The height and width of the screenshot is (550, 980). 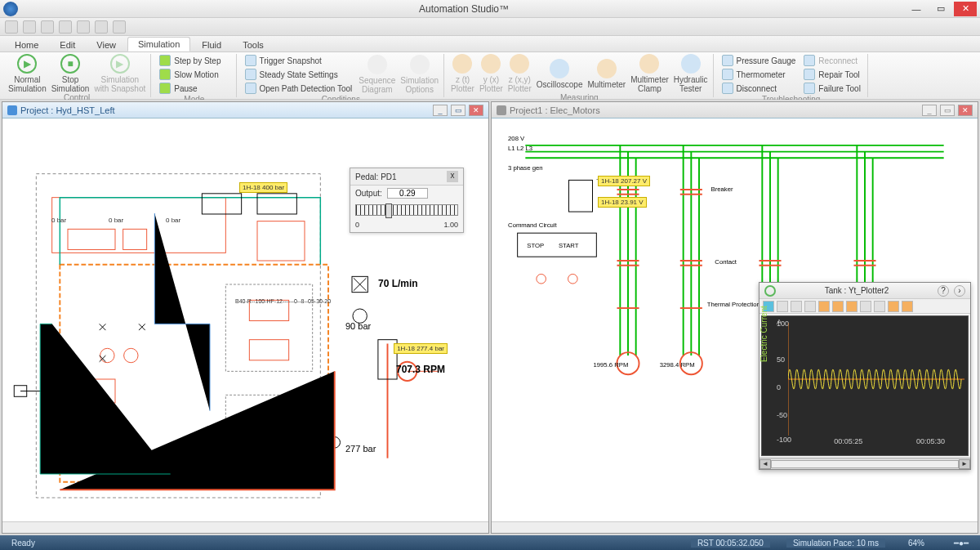 What do you see at coordinates (943, 291) in the screenshot?
I see `plotter-help-button: ?` at bounding box center [943, 291].